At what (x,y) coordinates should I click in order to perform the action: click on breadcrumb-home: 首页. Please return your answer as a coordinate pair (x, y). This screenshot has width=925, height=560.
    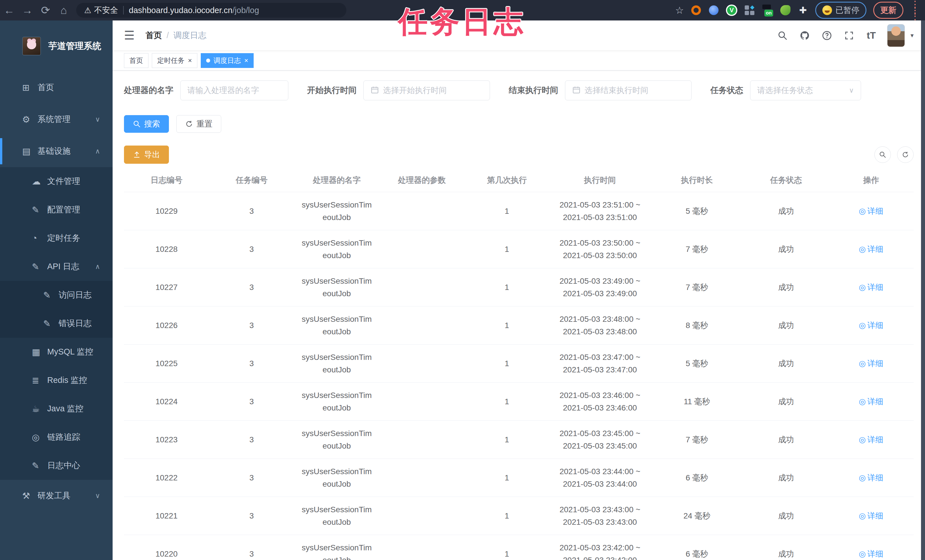
    Looking at the image, I should click on (154, 36).